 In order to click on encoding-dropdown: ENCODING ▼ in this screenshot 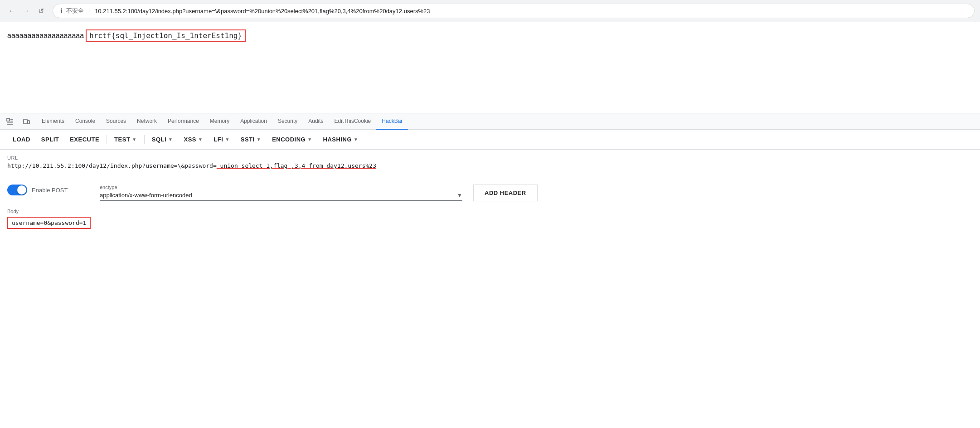, I will do `click(292, 140)`.